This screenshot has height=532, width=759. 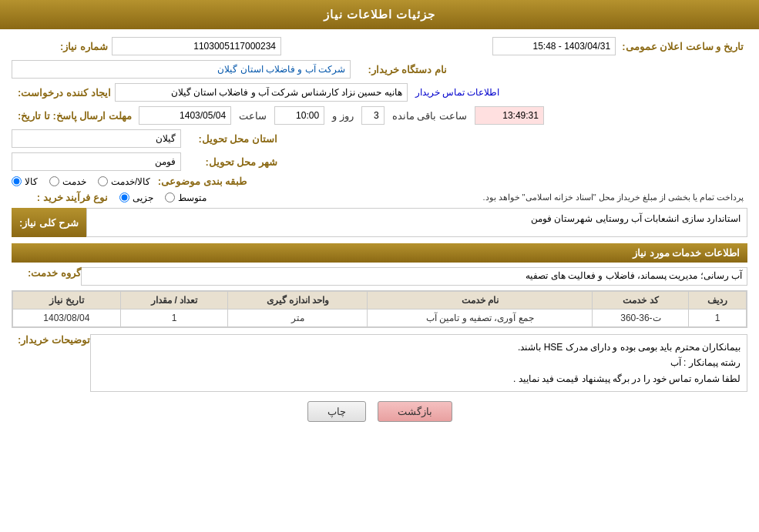 I want to click on mohlat-baqi-label: ساعت باقی مانده, so click(x=430, y=115).